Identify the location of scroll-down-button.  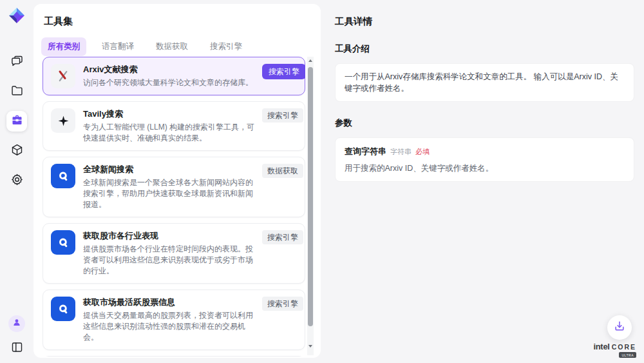
(310, 346).